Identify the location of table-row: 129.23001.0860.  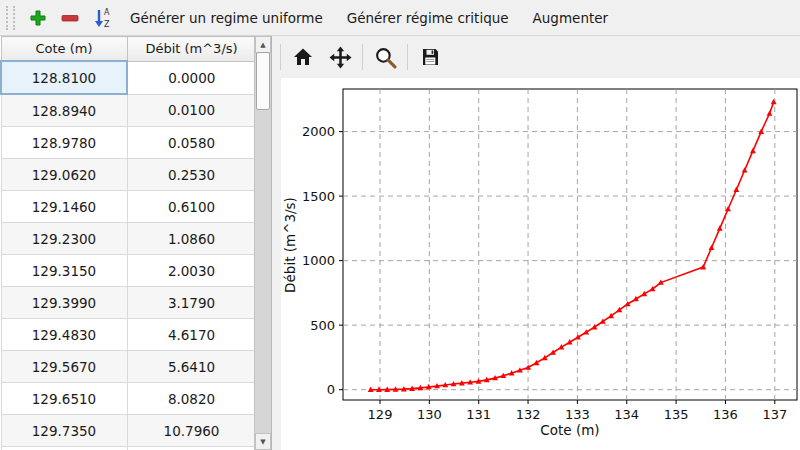
(128, 239).